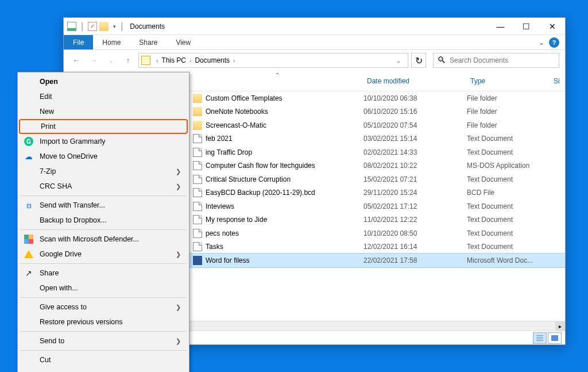 The image size is (588, 372). I want to click on menu-item-scan-with-microsoft-defender: Scan with Microsoft Defender..., so click(103, 239).